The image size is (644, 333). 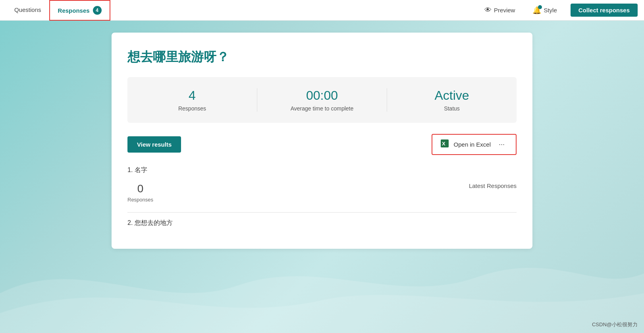 I want to click on section-divider, so click(x=322, y=212).